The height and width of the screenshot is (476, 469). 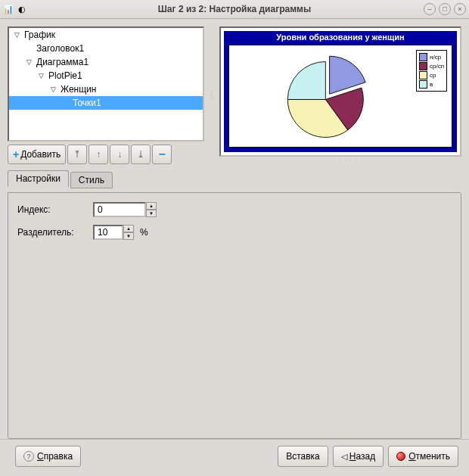 What do you see at coordinates (39, 35) in the screenshot?
I see `tree-node-label: График` at bounding box center [39, 35].